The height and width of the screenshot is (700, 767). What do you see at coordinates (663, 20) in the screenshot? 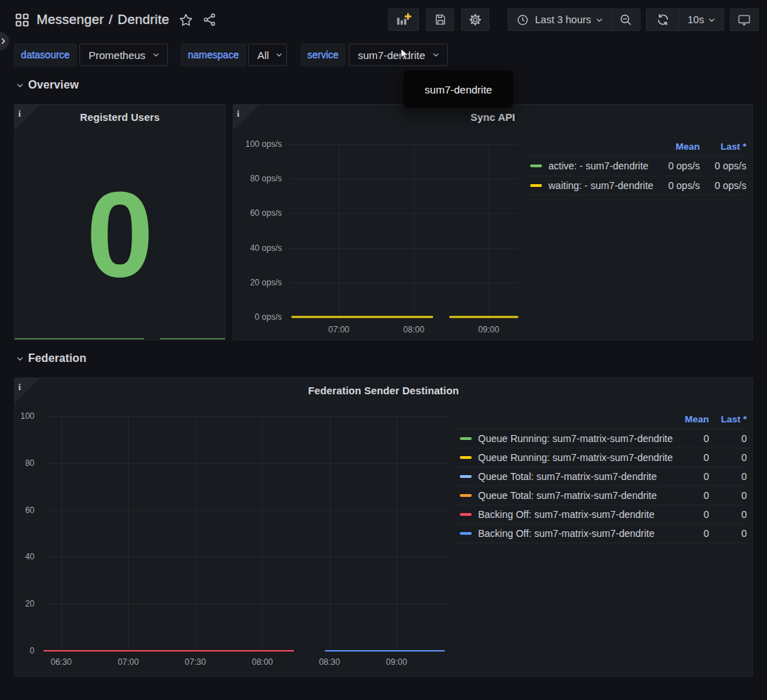
I see `refresh-icon` at bounding box center [663, 20].